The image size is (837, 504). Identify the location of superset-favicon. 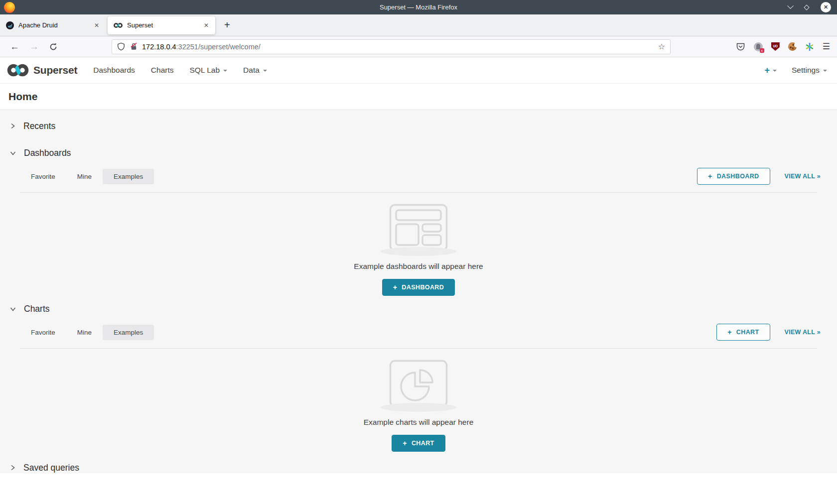
(118, 25).